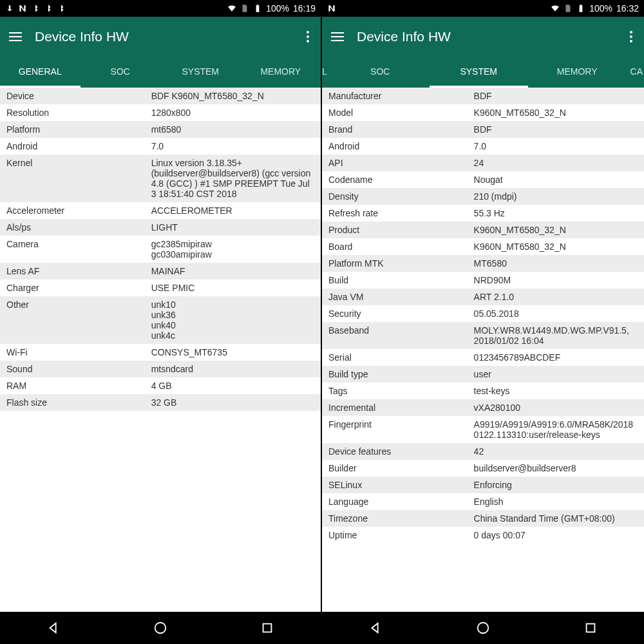 Image resolution: width=644 pixels, height=644 pixels. What do you see at coordinates (556, 430) in the screenshot?
I see `row-value: A9919/A9919/A9919:6.0/MRA58K/20180122.11…` at bounding box center [556, 430].